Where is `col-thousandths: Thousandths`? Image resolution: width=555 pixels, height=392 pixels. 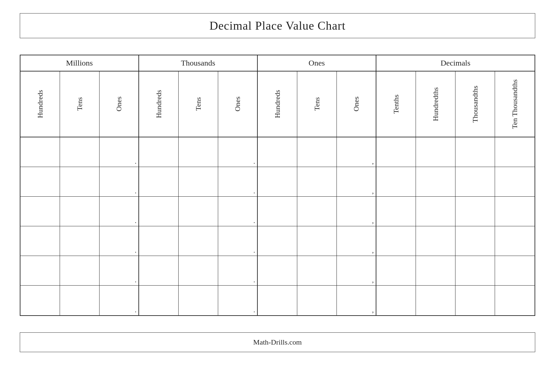
col-thousandths: Thousandths is located at coordinates (475, 104).